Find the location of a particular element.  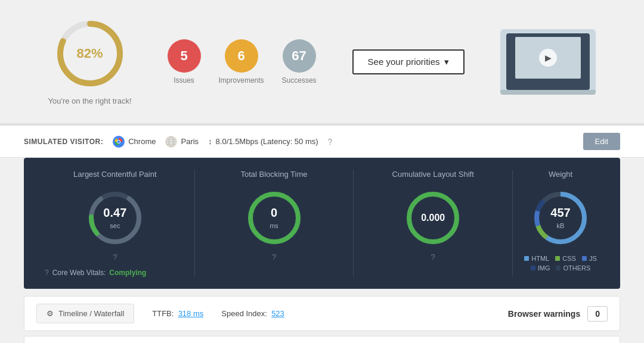

bottom-bar: ⚙ Timeline / Waterfall TTFB: 318 ms Spee… is located at coordinates (322, 313).